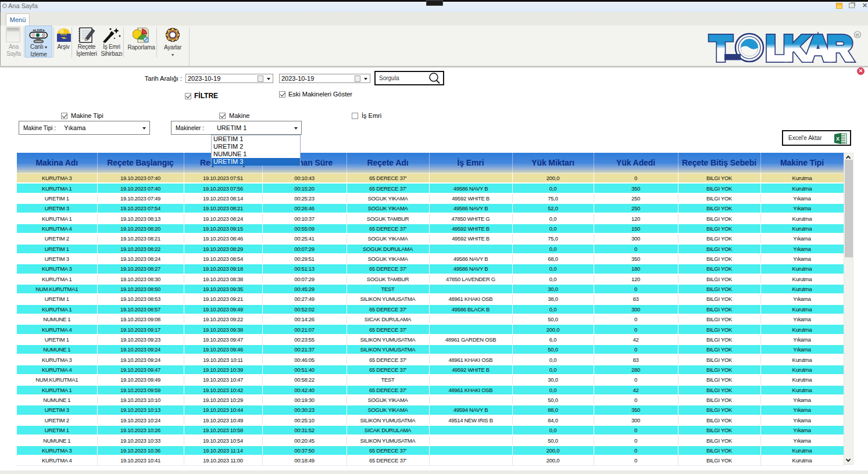 The width and height of the screenshot is (868, 474). Describe the element at coordinates (38, 30) in the screenshot. I see `svg-text: ●LIVE●` at that location.